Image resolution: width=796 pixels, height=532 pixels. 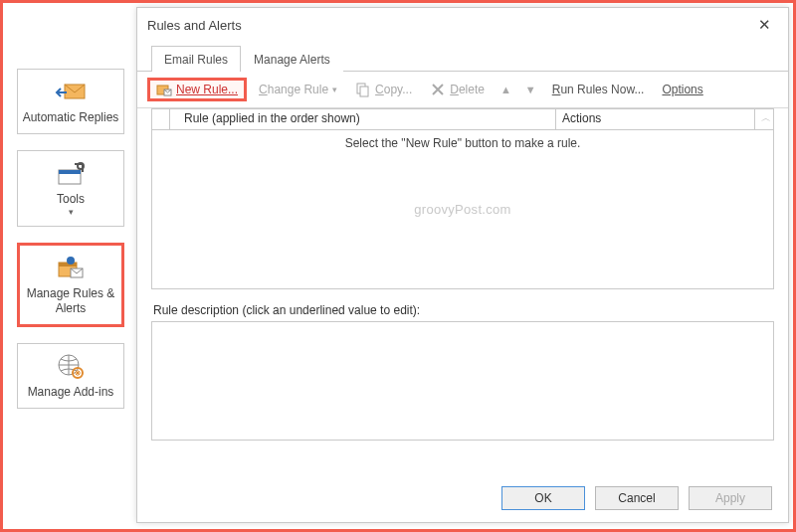 What do you see at coordinates (637, 498) in the screenshot?
I see `cancel-button: Cancel` at bounding box center [637, 498].